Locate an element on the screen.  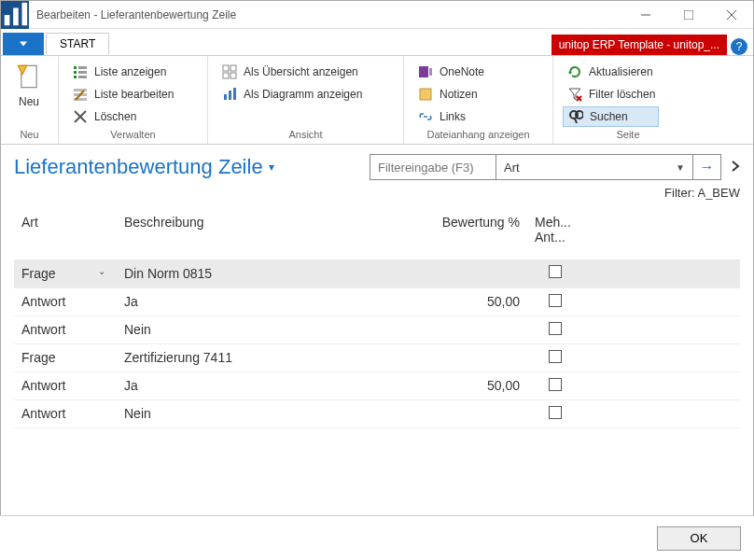
delete-icon is located at coordinates (80, 117).